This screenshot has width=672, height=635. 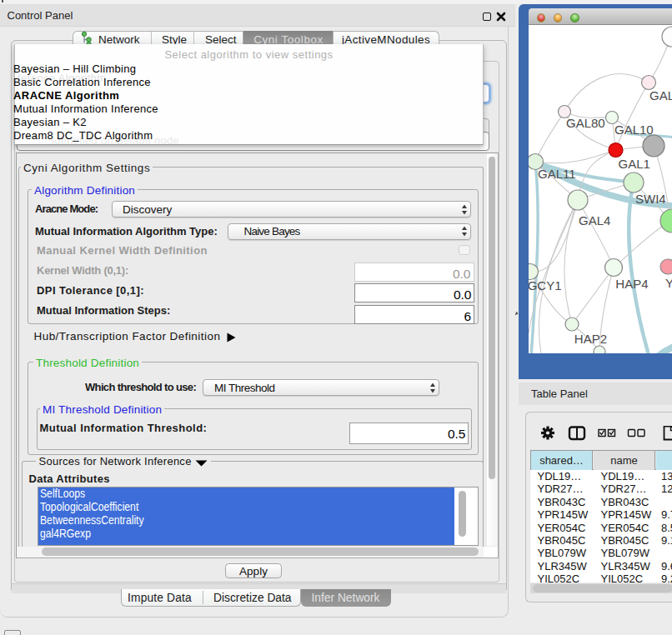 What do you see at coordinates (632, 283) in the screenshot?
I see `svg-text: HAP4` at bounding box center [632, 283].